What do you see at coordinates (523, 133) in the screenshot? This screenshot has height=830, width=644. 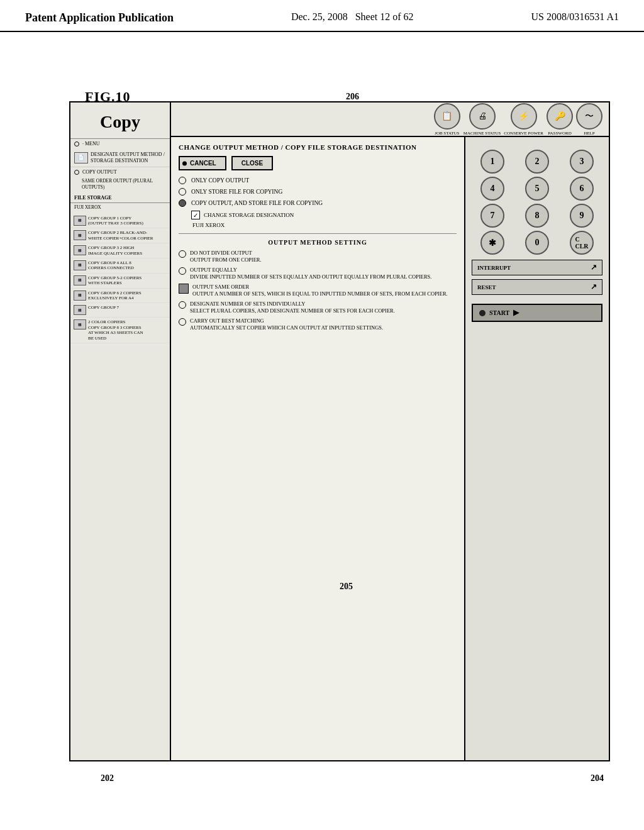 I see `conserve-power-label: CONSERVE POWER` at bounding box center [523, 133].